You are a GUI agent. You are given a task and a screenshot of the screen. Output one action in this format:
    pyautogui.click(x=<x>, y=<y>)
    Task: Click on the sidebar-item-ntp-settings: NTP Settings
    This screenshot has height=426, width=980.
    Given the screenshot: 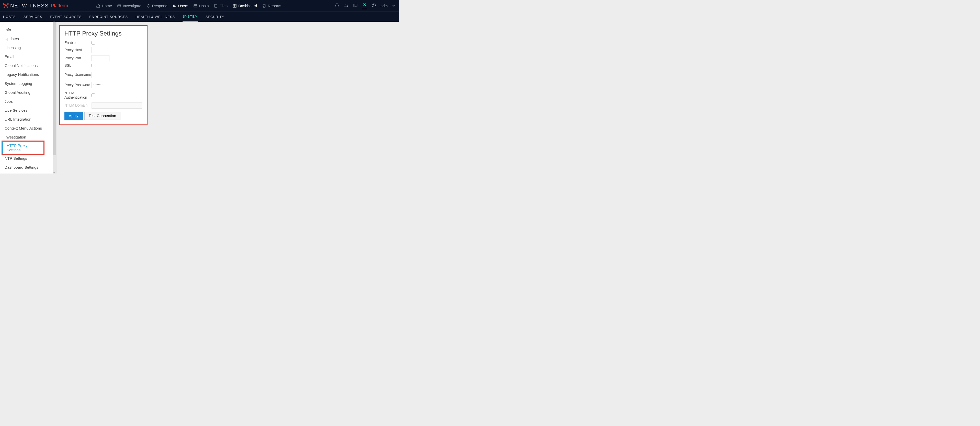 What is the action you would take?
    pyautogui.click(x=26, y=158)
    